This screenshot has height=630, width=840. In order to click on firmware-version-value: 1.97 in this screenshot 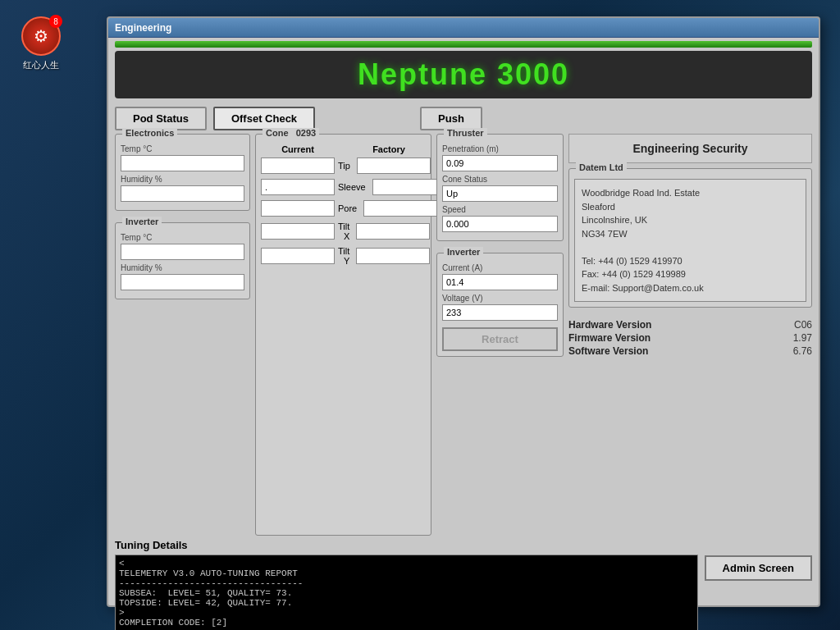, I will do `click(802, 338)`.